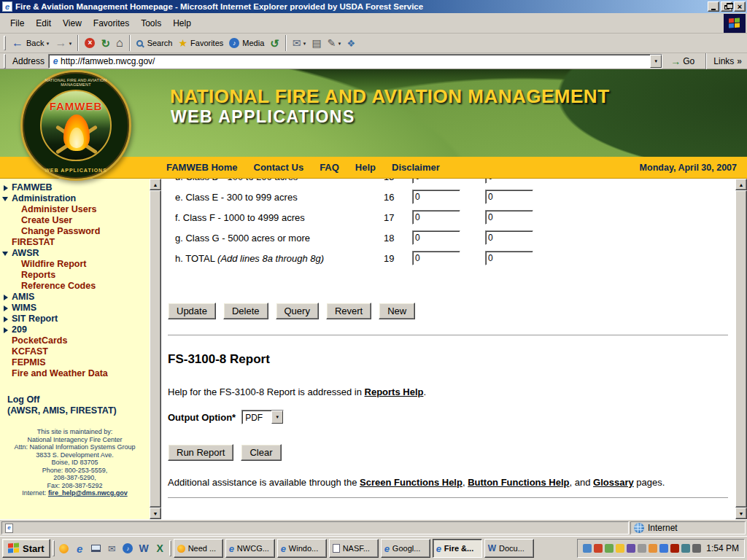 The width and height of the screenshot is (747, 560). I want to click on menu-help: Help, so click(182, 23).